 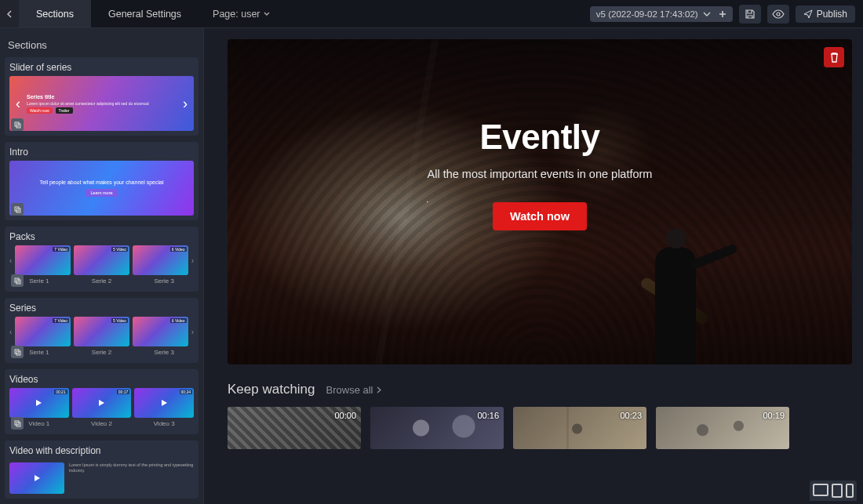 I want to click on mobile-view-button, so click(x=850, y=491).